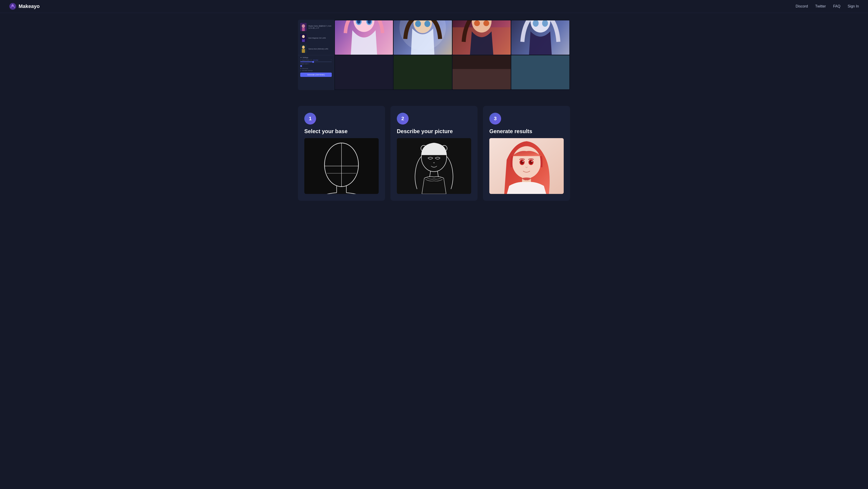 The image size is (868, 489). I want to click on sidebar-item-dark-magician: Dark Magician Girl LoRA, so click(316, 38).